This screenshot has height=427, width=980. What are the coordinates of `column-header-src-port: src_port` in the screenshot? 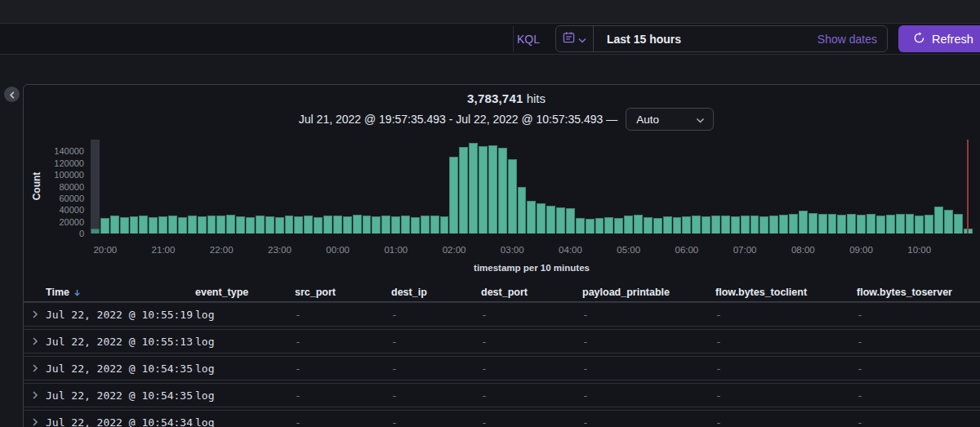 It's located at (343, 292).